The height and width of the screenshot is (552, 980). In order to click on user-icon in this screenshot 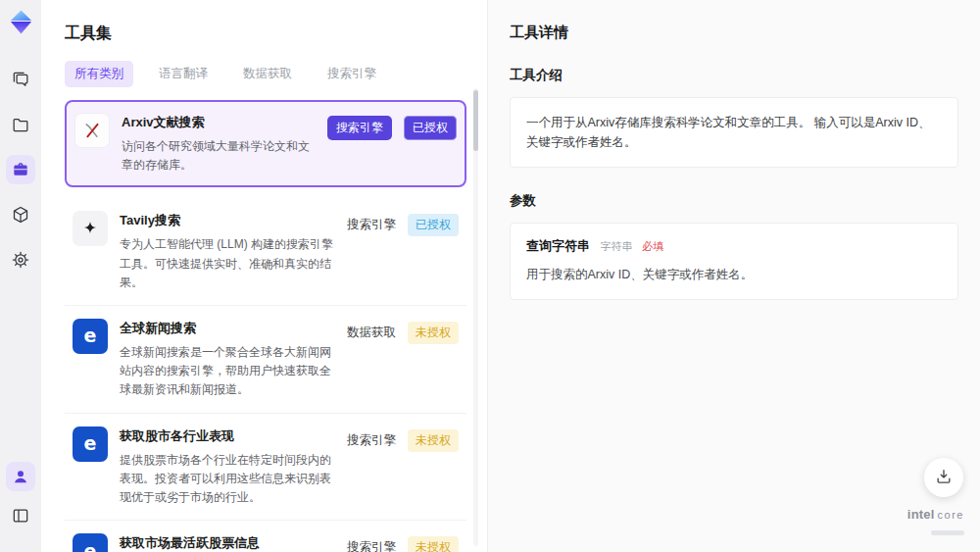, I will do `click(21, 477)`.